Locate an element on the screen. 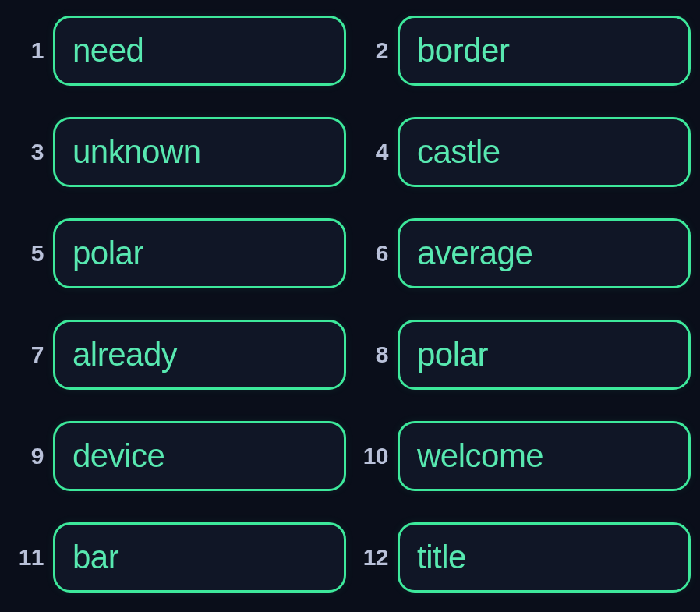  seed-word-chip: castle is located at coordinates (544, 152).